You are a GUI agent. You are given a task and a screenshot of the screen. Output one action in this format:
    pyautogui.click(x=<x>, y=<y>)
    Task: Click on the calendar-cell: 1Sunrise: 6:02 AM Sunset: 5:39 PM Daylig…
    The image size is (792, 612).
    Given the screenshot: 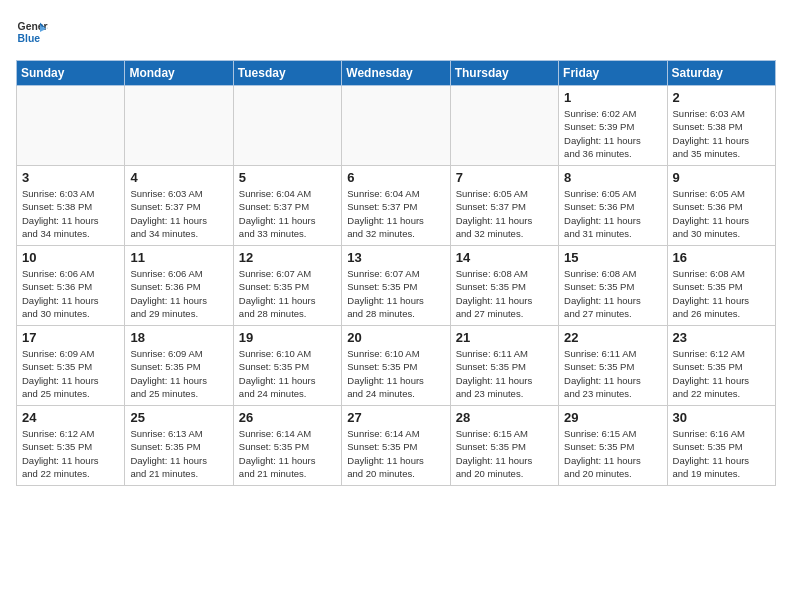 What is the action you would take?
    pyautogui.click(x=613, y=126)
    